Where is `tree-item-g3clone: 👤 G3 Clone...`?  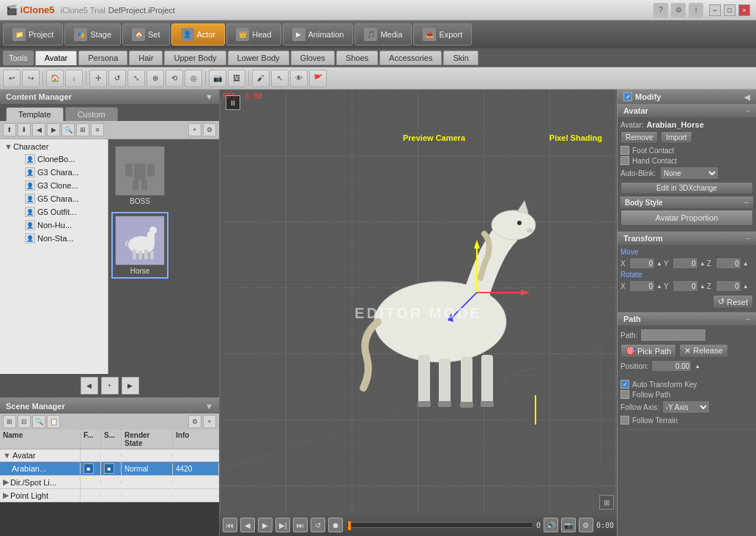
tree-item-g3clone: 👤 G3 Clone... is located at coordinates (54, 186).